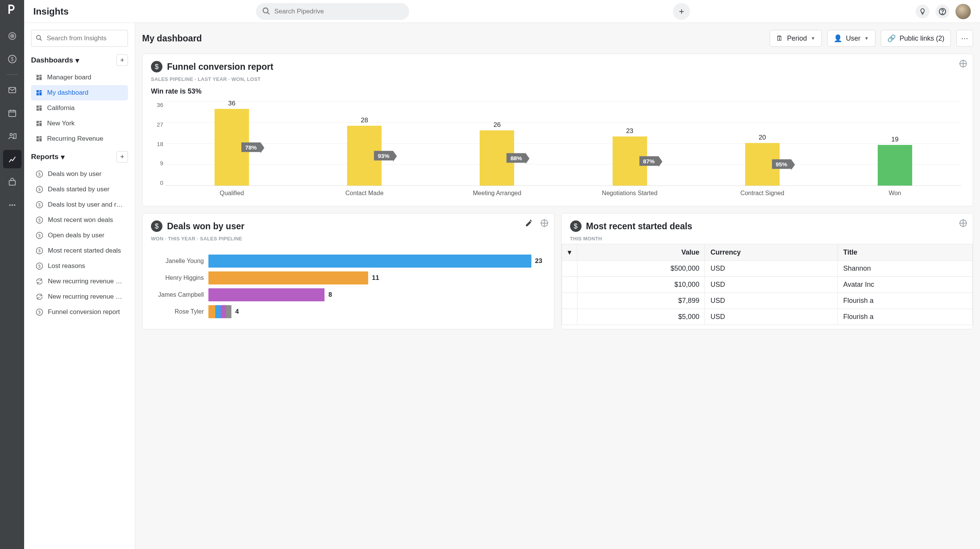  I want to click on funnel-bar: 3678%, so click(232, 147).